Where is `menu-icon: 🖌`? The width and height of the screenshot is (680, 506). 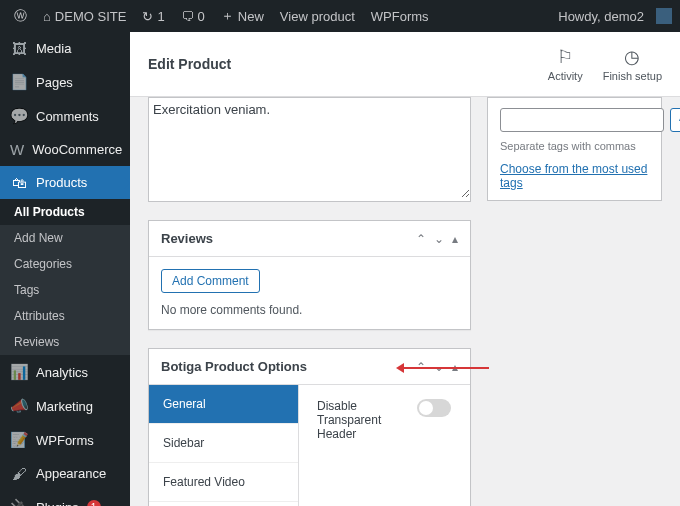 menu-icon: 🖌 is located at coordinates (19, 474).